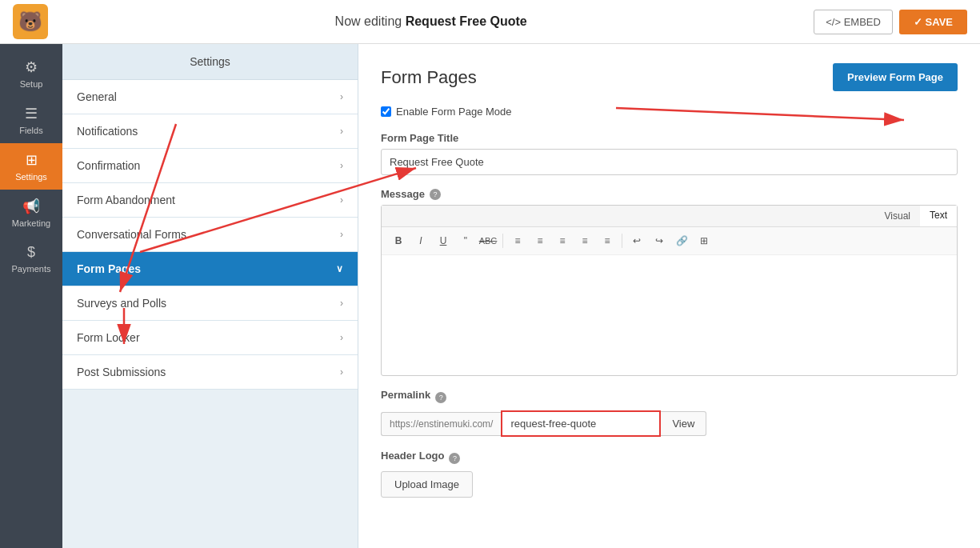 This screenshot has height=548, width=980. What do you see at coordinates (581, 424) in the screenshot?
I see `permalink-slug-input` at bounding box center [581, 424].